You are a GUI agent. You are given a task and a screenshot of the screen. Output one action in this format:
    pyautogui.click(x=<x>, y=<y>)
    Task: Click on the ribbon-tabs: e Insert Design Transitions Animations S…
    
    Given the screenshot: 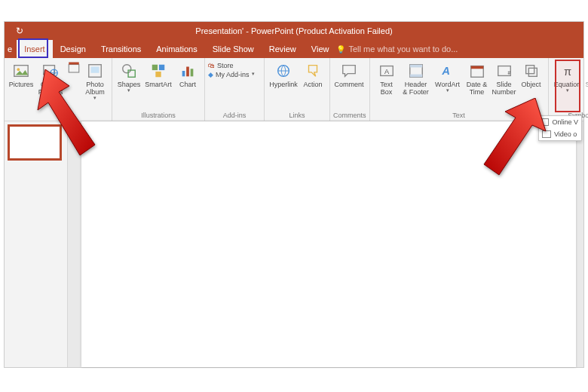 What is the action you would take?
    pyautogui.click(x=294, y=49)
    